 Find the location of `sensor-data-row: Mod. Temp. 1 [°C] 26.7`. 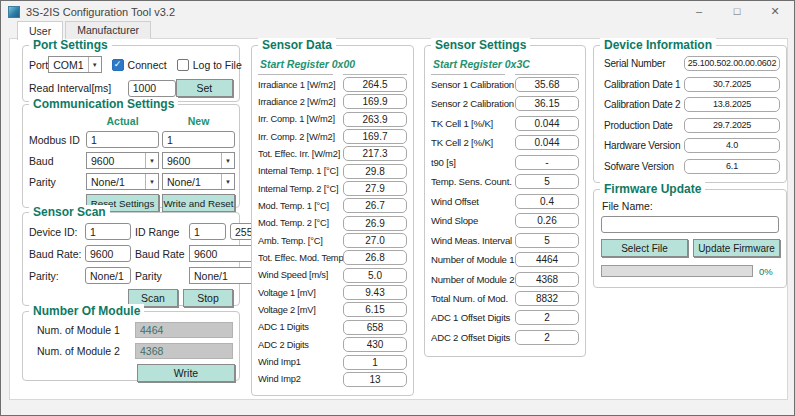

sensor-data-row: Mod. Temp. 1 [°C] 26.7 is located at coordinates (332, 206).